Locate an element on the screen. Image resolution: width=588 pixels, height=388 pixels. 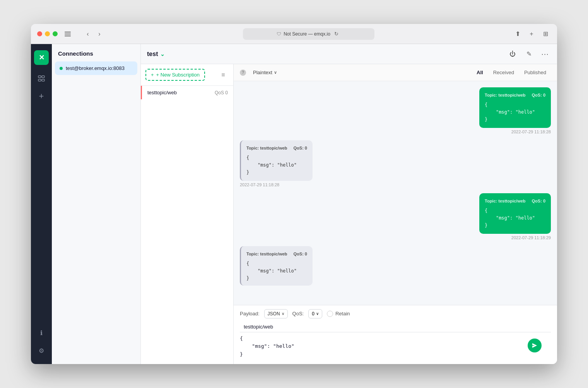
minimize-button is located at coordinates (47, 34).